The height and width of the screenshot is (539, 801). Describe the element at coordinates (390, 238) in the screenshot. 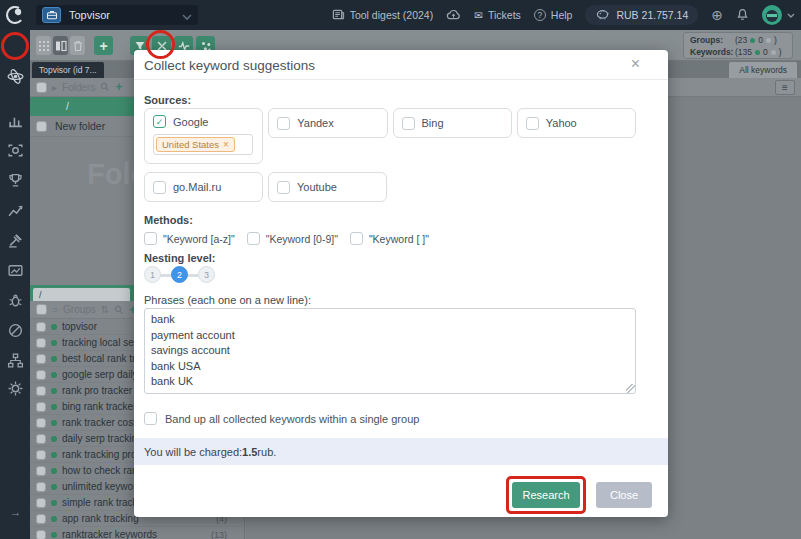

I see `method-brackets: "Keyword [ ]"` at that location.